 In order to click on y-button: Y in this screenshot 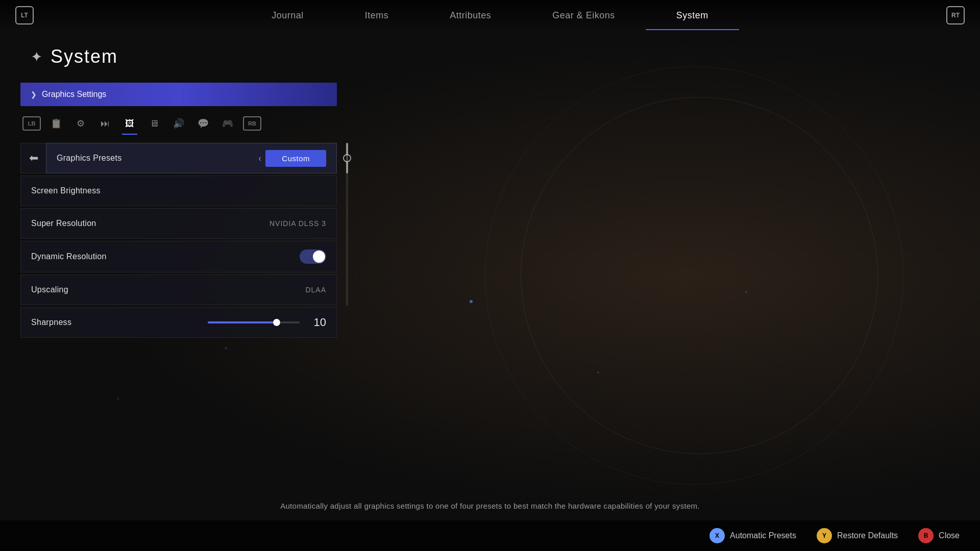, I will do `click(824, 536)`.